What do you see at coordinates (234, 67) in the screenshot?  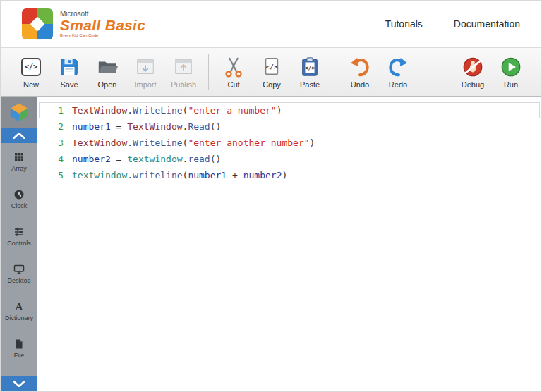 I see `cut-scissors-icon` at bounding box center [234, 67].